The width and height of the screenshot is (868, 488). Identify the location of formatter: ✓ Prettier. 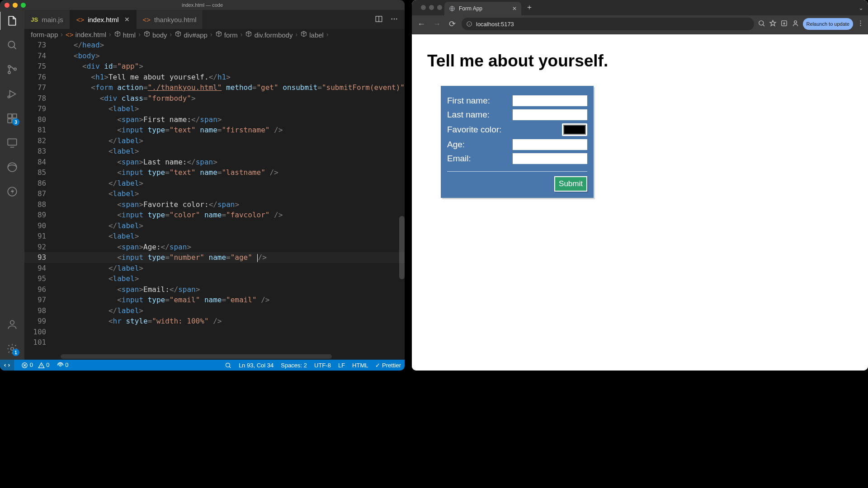
(388, 365).